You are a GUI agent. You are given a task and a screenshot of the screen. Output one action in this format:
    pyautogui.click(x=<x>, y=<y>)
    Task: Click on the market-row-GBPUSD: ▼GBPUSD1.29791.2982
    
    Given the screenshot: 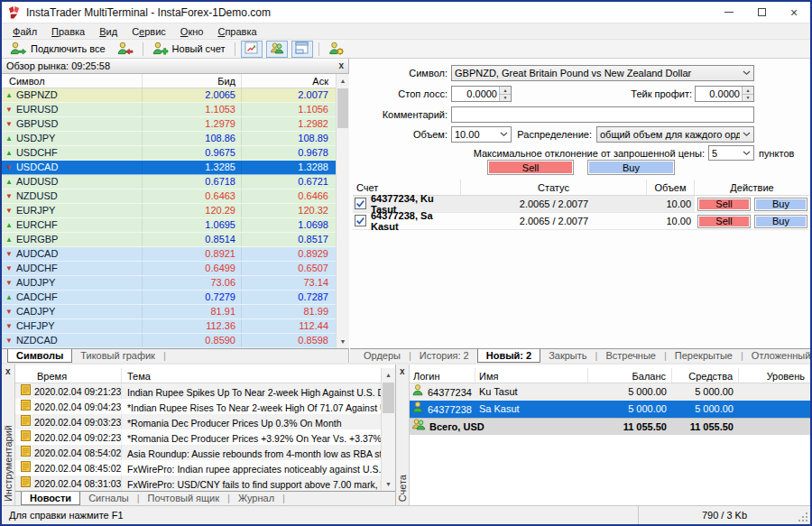 What is the action you would take?
    pyautogui.click(x=169, y=125)
    